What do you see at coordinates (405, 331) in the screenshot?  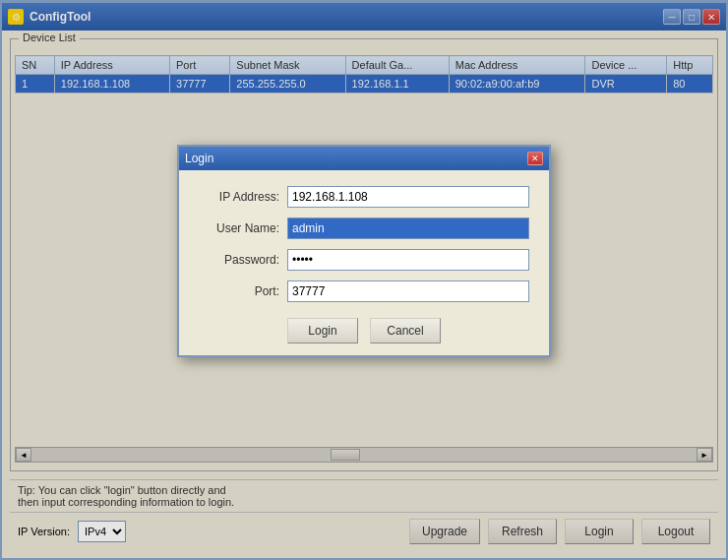 I see `dialog-cancel-button: Cancel` at bounding box center [405, 331].